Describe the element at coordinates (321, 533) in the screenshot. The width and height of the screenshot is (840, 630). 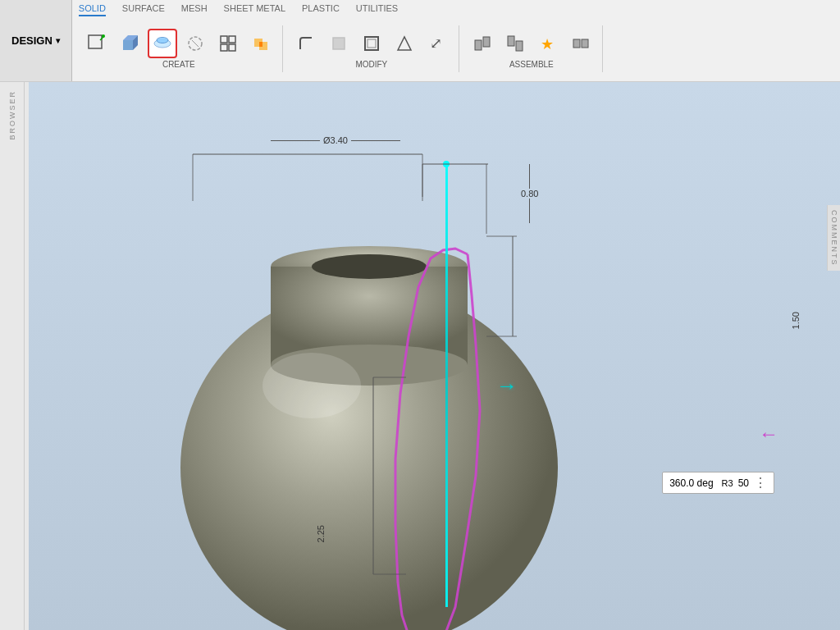
I see `height2-label: 2.25` at that location.